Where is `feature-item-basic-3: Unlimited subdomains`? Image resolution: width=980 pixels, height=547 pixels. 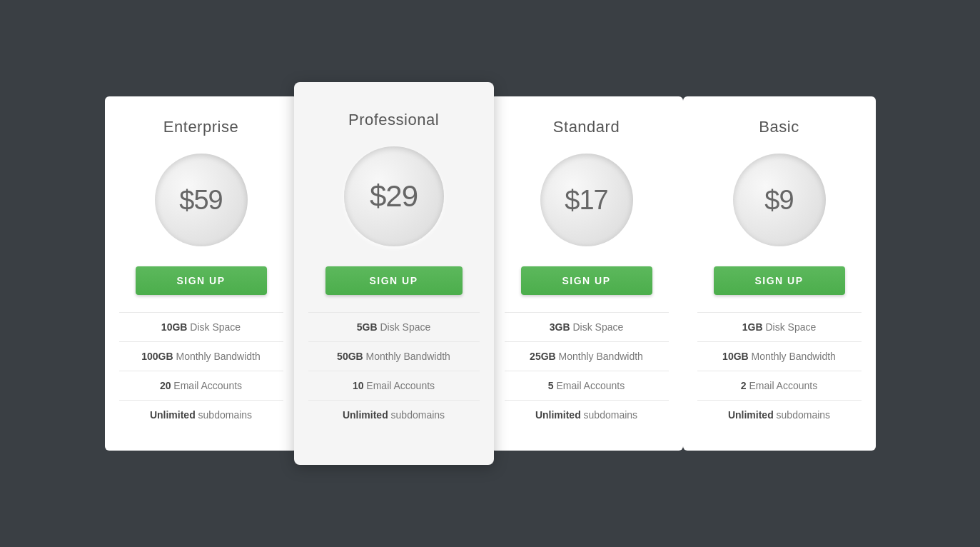 feature-item-basic-3: Unlimited subdomains is located at coordinates (779, 414).